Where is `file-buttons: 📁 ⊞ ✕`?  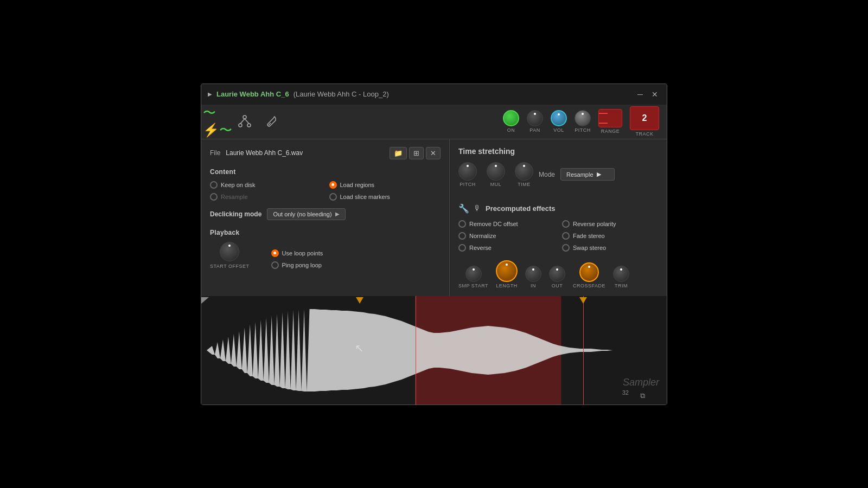
file-buttons: 📁 ⊞ ✕ is located at coordinates (415, 153).